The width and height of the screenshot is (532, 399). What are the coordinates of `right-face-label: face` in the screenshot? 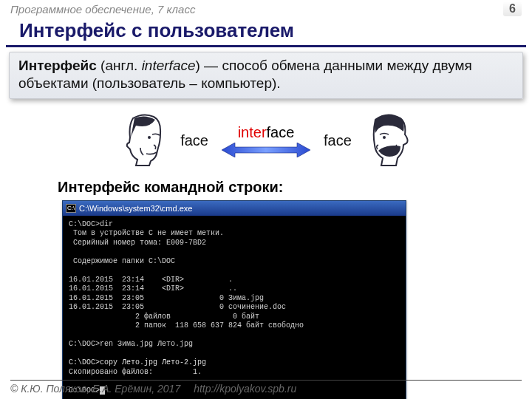 It's located at (338, 140).